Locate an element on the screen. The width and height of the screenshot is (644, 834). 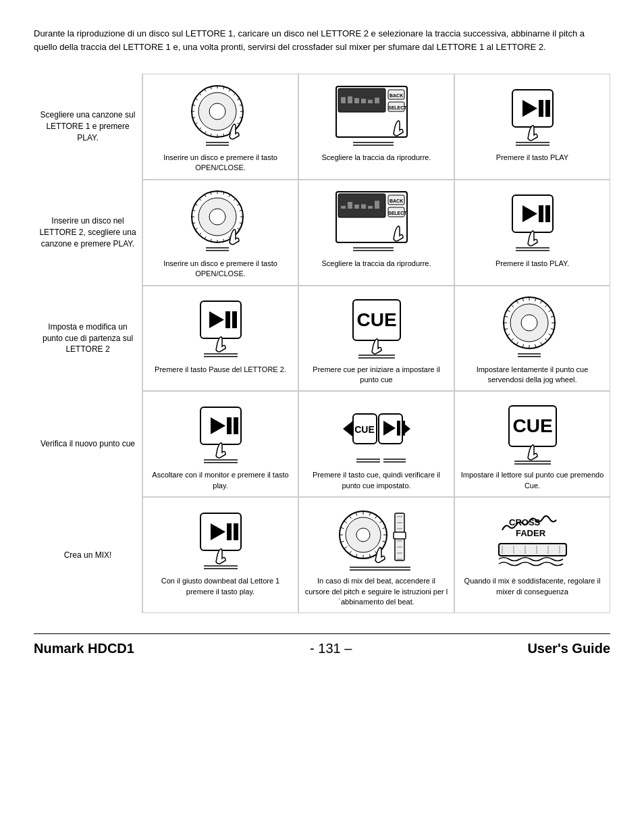
cell-caption-3-0: Ascoltare con il monitor e premere il ta… is located at coordinates (220, 481).